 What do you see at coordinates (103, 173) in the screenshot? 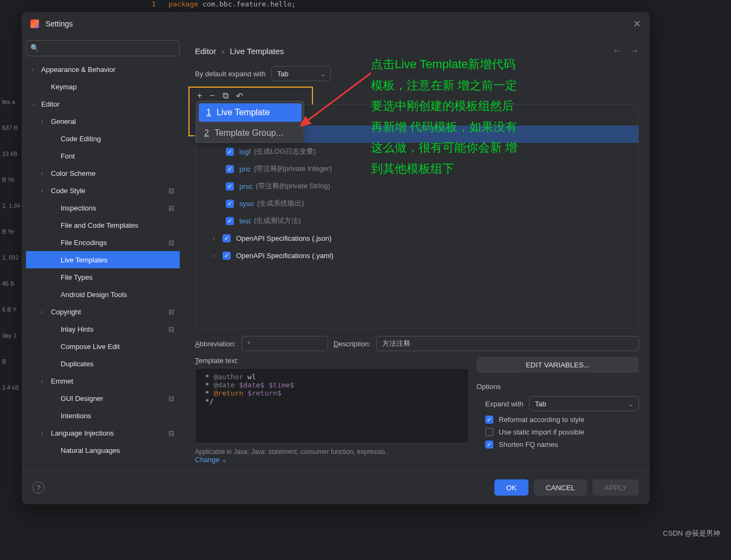
I see `sidebar-item-color-scheme: ›Color Scheme` at bounding box center [103, 173].